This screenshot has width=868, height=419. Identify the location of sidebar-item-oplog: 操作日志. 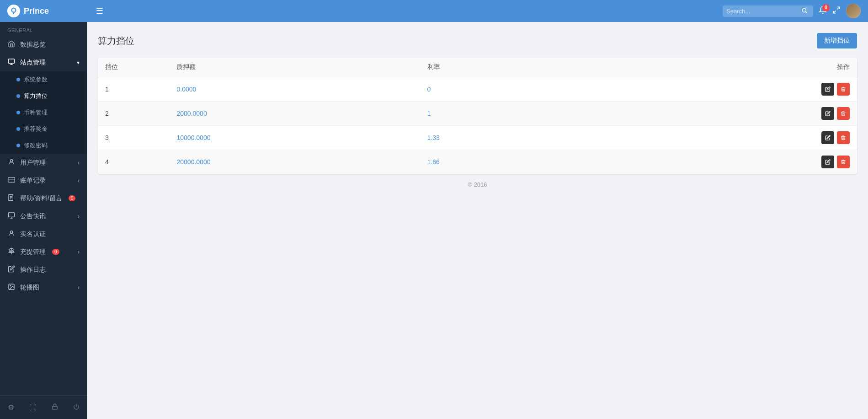
(43, 270).